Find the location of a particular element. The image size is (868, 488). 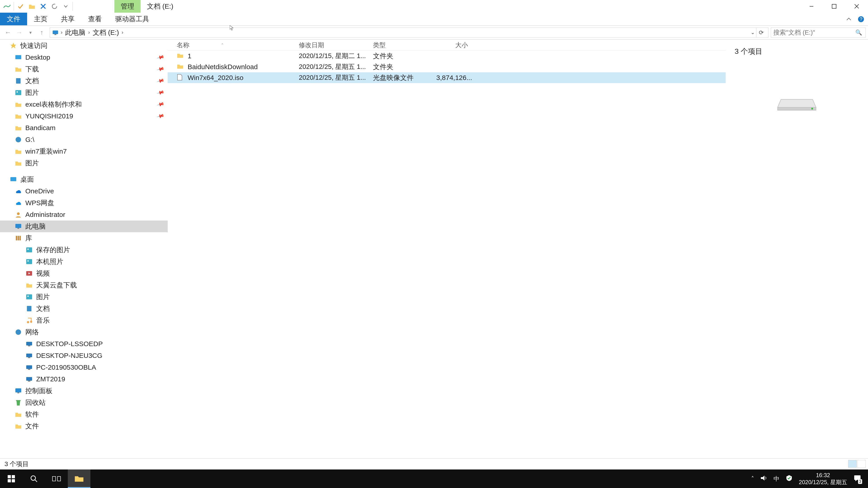

ribbon-tab-file: 文件 is located at coordinates (13, 19).